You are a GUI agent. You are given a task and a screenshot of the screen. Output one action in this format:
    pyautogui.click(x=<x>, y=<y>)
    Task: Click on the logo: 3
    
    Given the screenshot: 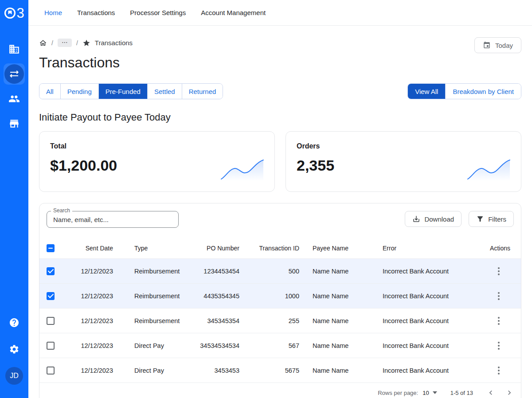 What is the action you would take?
    pyautogui.click(x=14, y=13)
    